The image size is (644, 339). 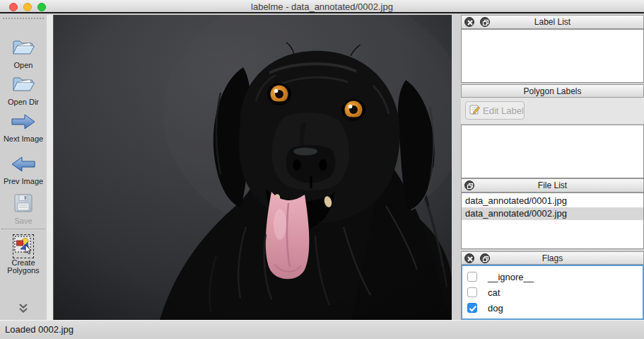 I want to click on flag-label: __ignore__, so click(x=510, y=277).